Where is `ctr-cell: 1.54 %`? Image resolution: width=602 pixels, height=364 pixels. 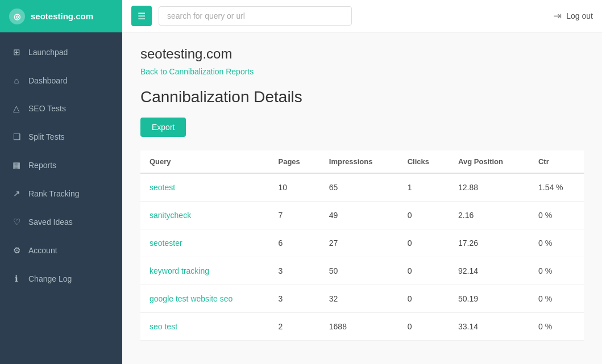
ctr-cell: 1.54 % is located at coordinates (557, 187).